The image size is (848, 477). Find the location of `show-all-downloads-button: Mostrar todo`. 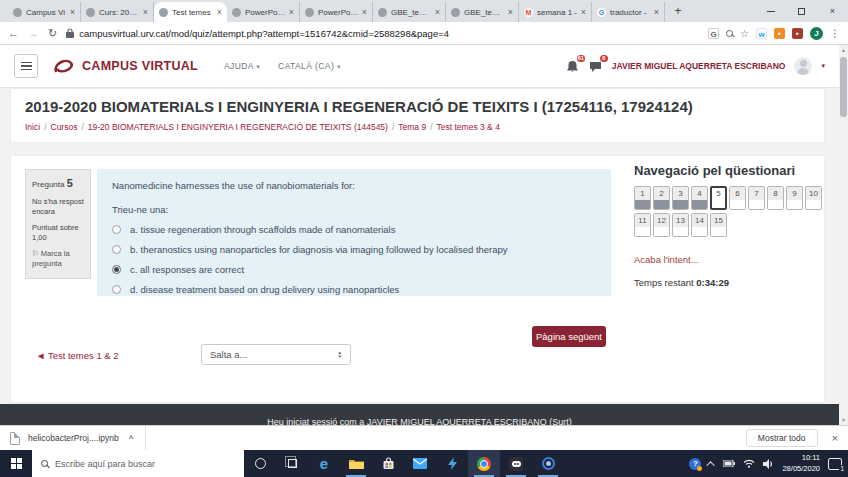

show-all-downloads-button: Mostrar todo is located at coordinates (782, 438).